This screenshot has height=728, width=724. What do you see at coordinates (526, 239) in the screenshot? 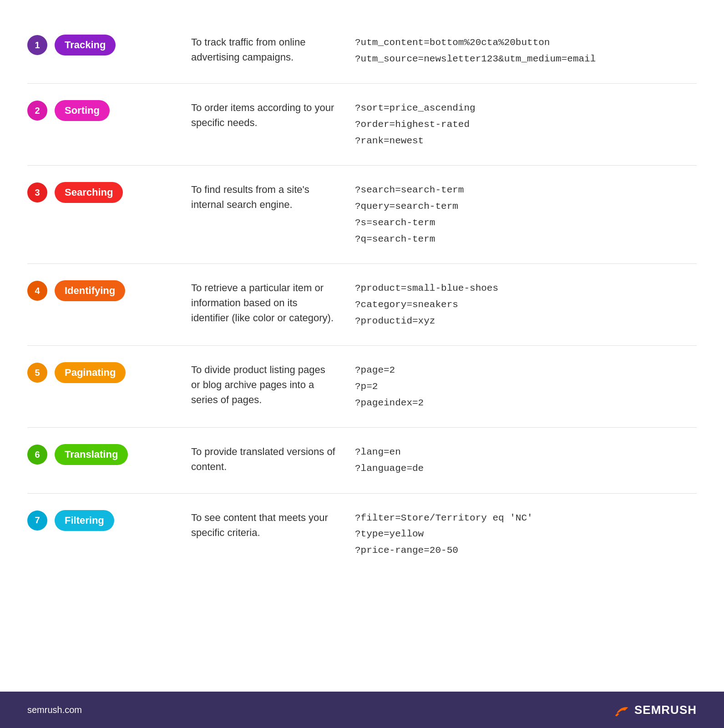
I see `example-item: ?q=search-term` at bounding box center [526, 239].